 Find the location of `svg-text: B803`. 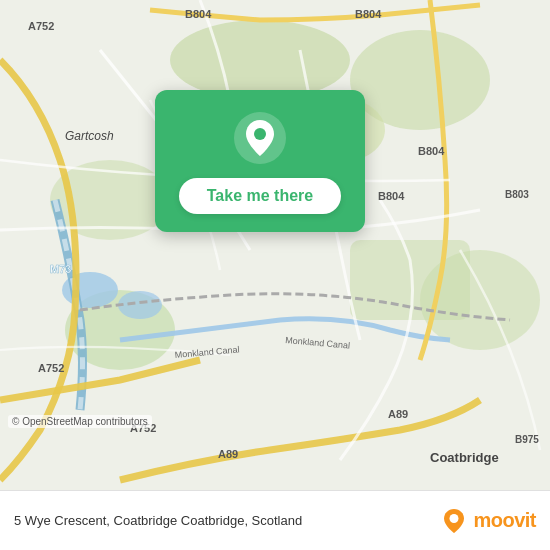

svg-text: B803 is located at coordinates (517, 194).